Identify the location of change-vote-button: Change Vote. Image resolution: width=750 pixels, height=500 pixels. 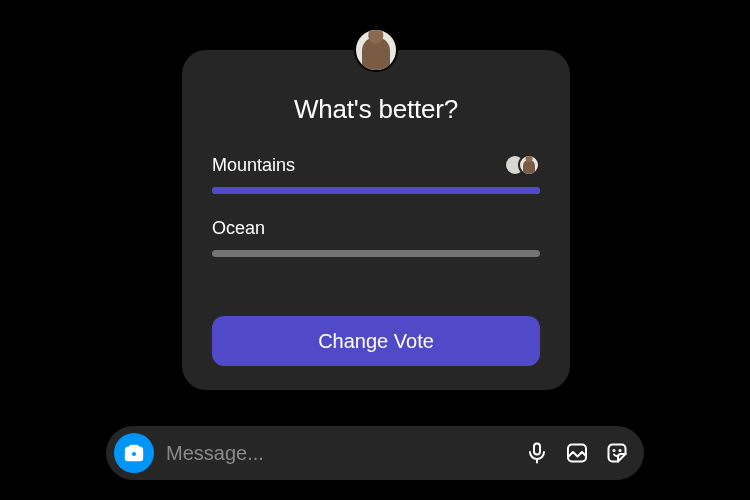
(376, 341).